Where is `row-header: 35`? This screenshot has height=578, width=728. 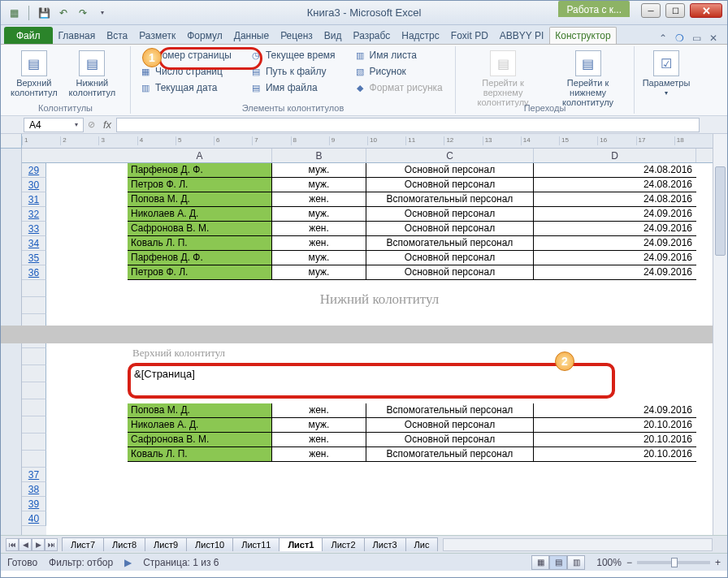 row-header: 35 is located at coordinates (34, 258).